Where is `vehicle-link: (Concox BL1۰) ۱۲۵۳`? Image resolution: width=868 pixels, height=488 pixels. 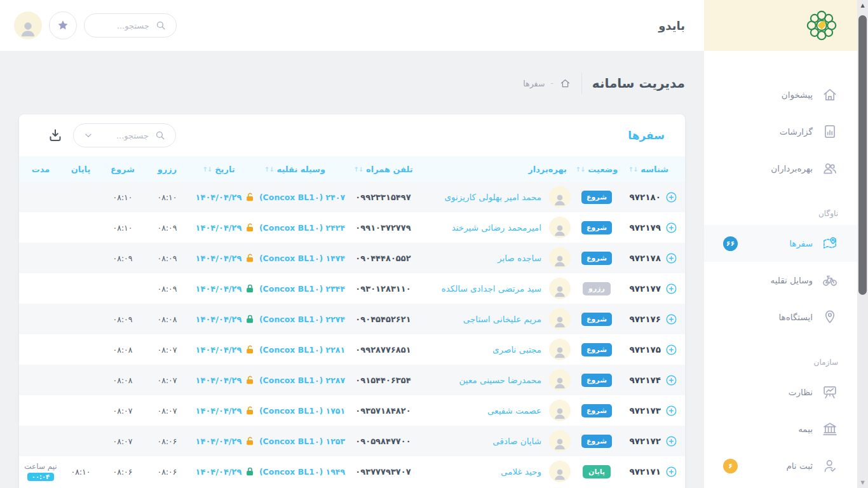 vehicle-link: (Concox BL1۰) ۱۲۵۳ is located at coordinates (302, 441).